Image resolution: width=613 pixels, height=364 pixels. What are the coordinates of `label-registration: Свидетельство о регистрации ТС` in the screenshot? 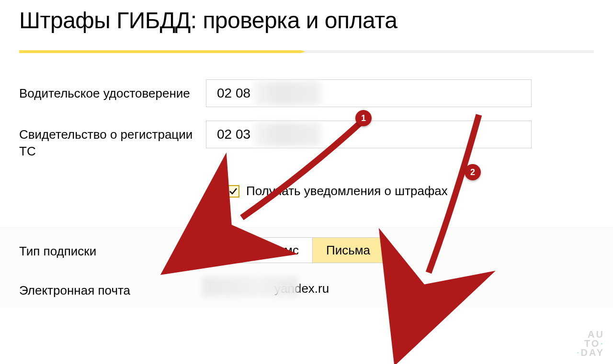 It's located at (113, 140).